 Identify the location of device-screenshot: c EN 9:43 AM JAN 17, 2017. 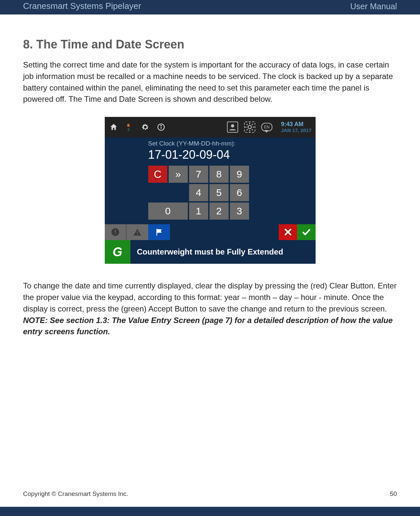
(210, 190).